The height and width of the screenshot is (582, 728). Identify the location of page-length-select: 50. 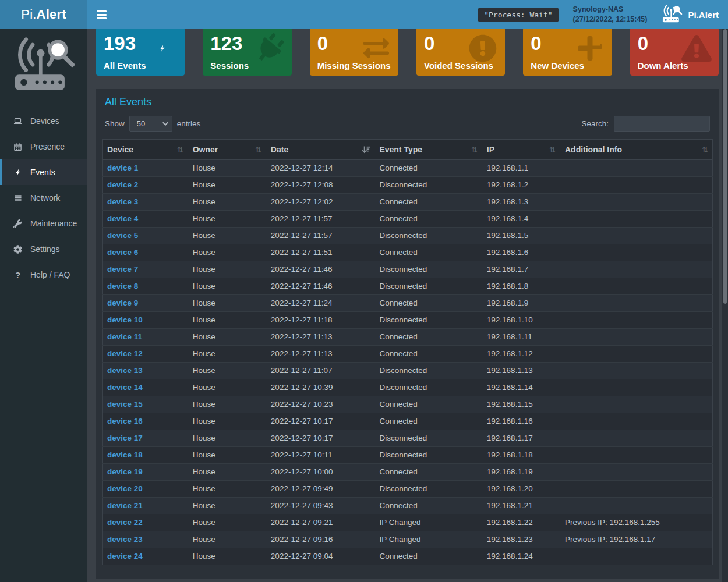
(151, 123).